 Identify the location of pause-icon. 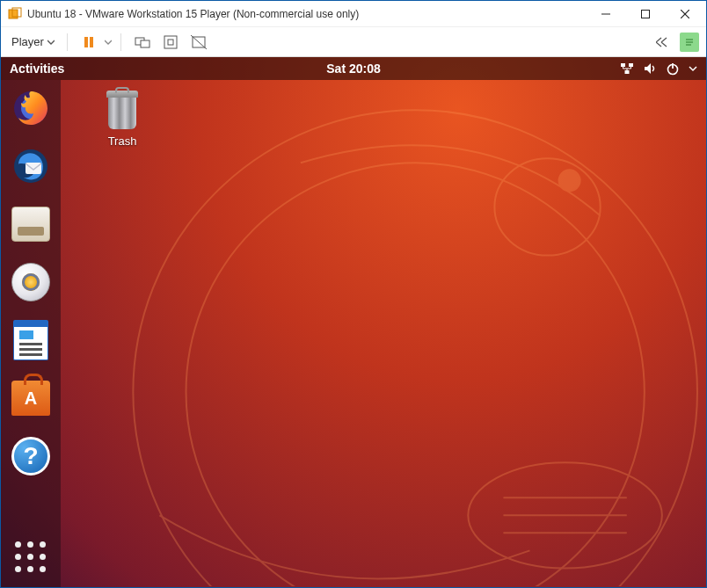
(89, 42).